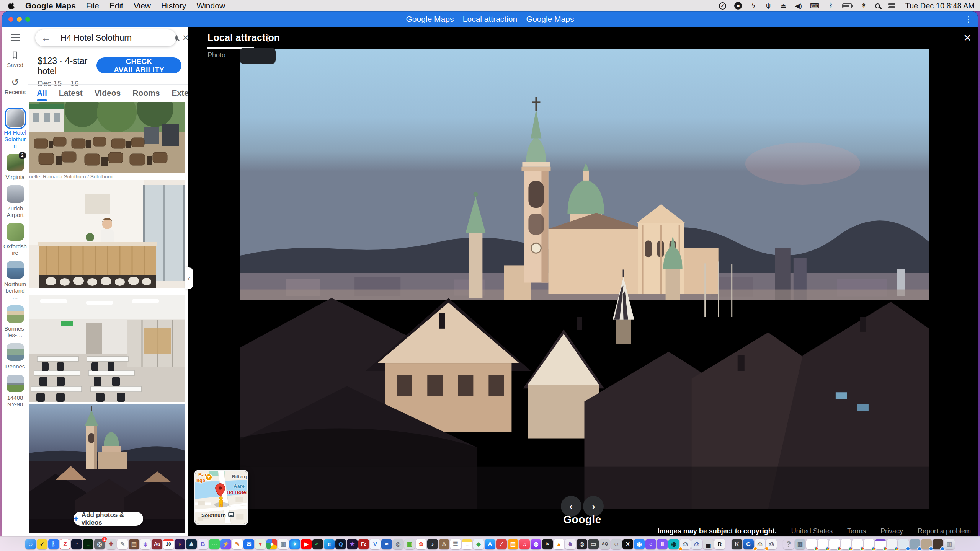  Describe the element at coordinates (720, 544) in the screenshot. I see `dock-r-app-icon: R` at that location.